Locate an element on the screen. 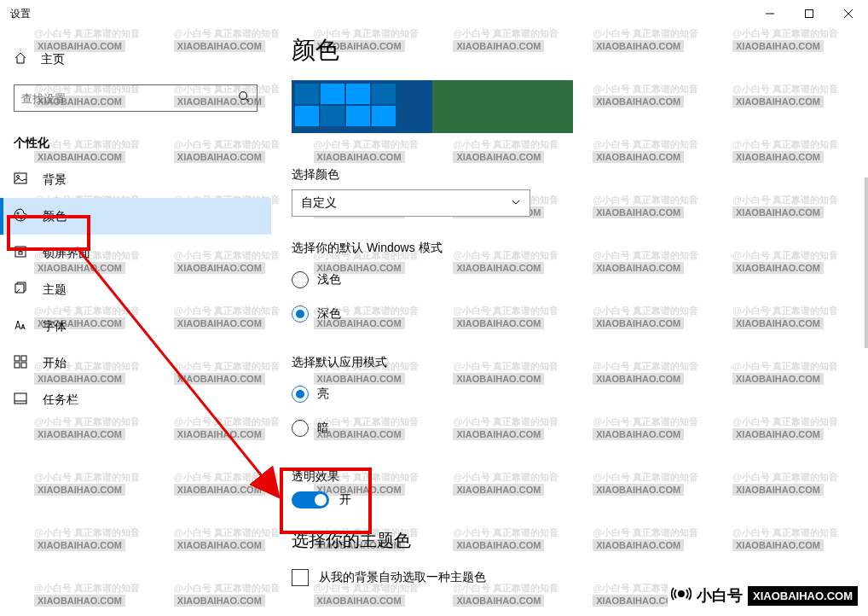 This screenshot has width=868, height=616. sidebar-item-fonts: 字体 is located at coordinates (136, 326).